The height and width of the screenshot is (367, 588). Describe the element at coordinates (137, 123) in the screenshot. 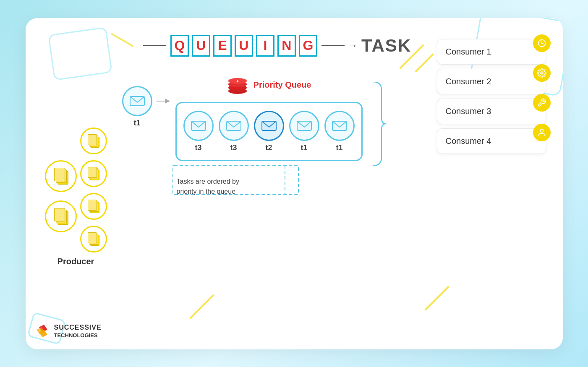

I see `single-task-label: t1` at that location.